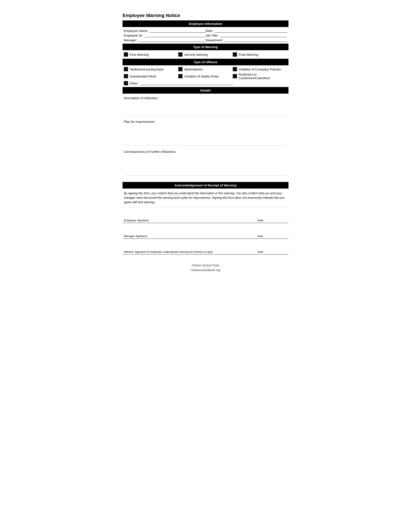  I want to click on witness-date-line, so click(272, 247).